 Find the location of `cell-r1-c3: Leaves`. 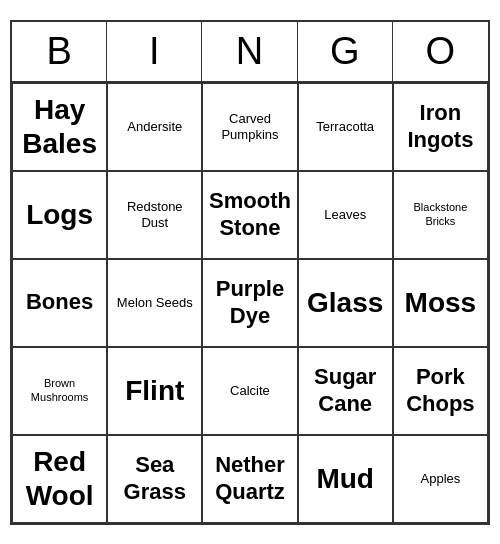

cell-r1-c3: Leaves is located at coordinates (346, 215).